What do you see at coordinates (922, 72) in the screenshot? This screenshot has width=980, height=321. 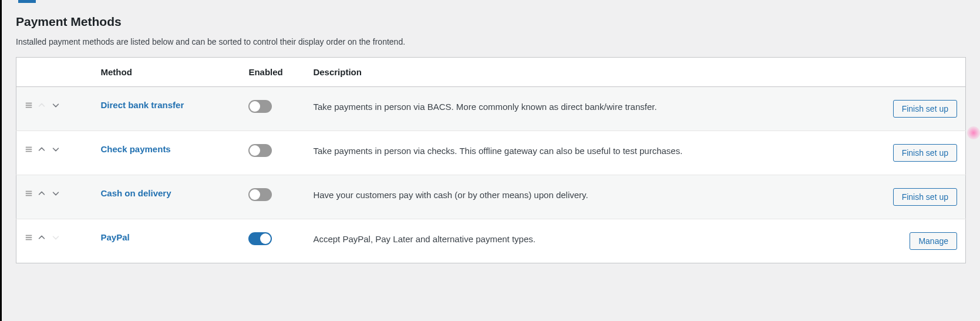 I see `col-action` at bounding box center [922, 72].